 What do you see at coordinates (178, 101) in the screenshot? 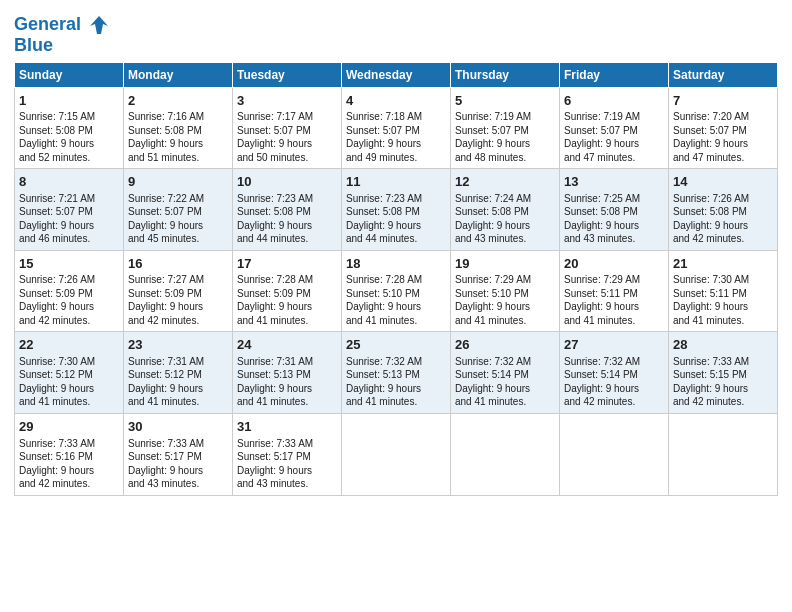
I see `day-number: 2` at bounding box center [178, 101].